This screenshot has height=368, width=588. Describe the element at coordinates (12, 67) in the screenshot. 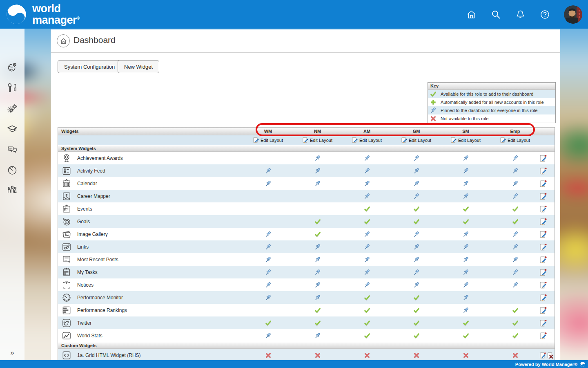

I see `sidebar-item-world-locations` at that location.